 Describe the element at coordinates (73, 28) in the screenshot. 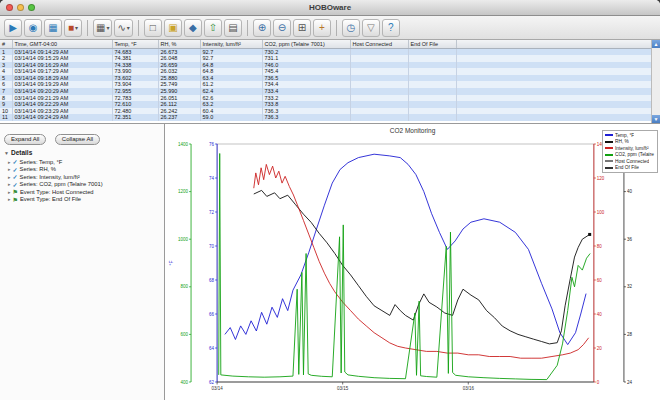

I see `stop-device-button: ■▾` at that location.